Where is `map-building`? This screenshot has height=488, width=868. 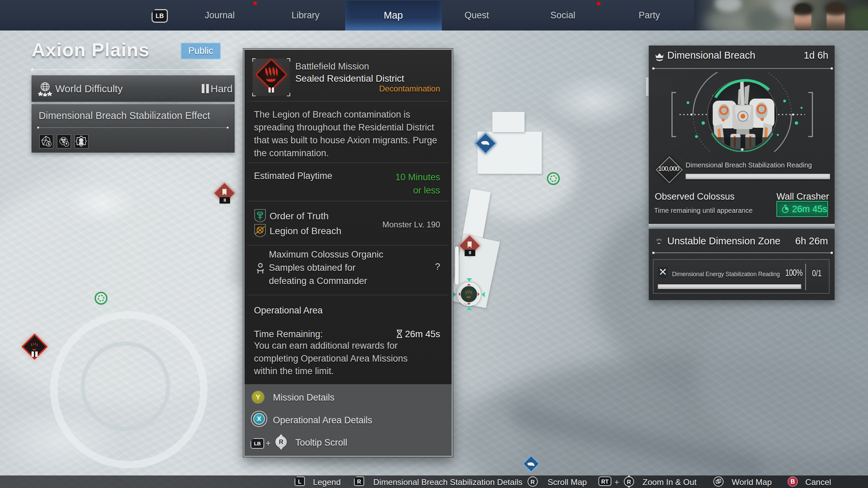 map-building is located at coordinates (509, 122).